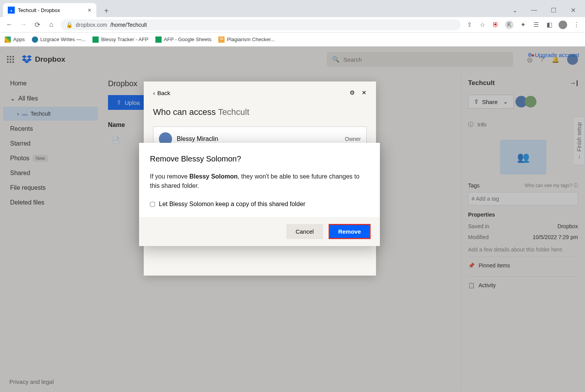  Describe the element at coordinates (534, 10) in the screenshot. I see `minimize-icon: —` at that location.